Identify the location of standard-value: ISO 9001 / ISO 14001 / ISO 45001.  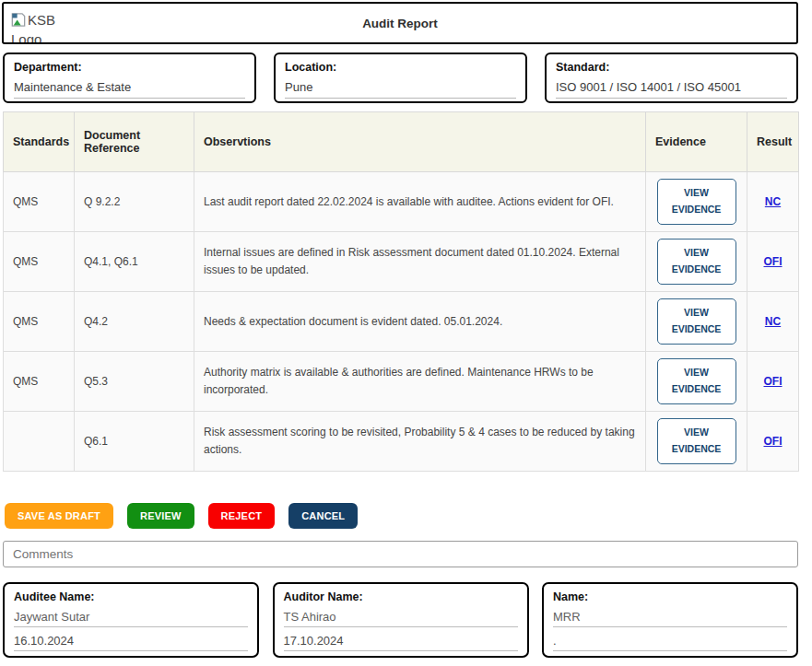
(671, 89).